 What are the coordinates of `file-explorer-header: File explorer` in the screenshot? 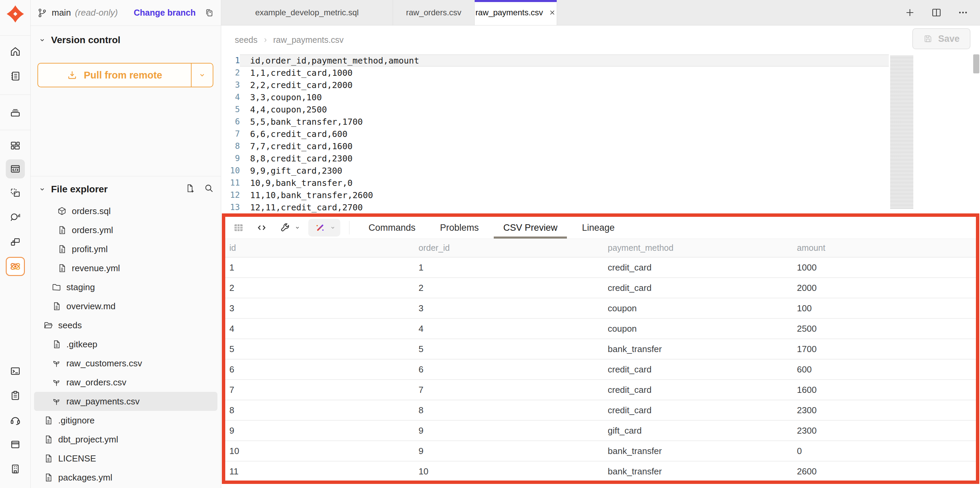 It's located at (73, 189).